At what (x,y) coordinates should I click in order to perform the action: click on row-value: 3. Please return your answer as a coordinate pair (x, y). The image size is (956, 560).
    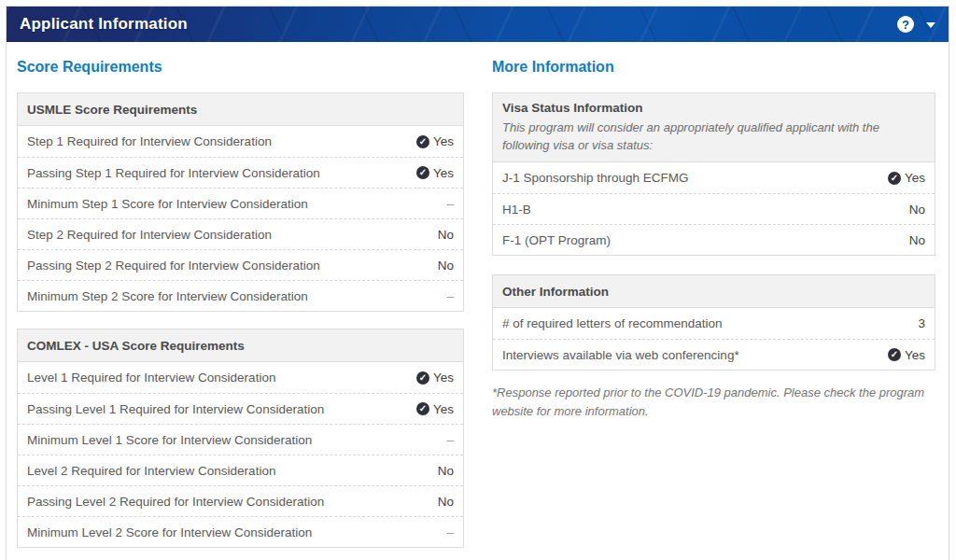
    Looking at the image, I should click on (921, 323).